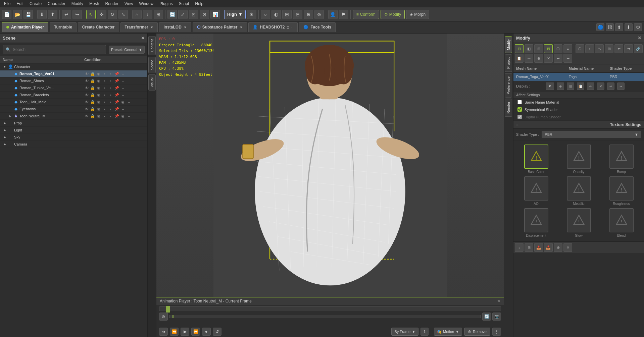  I want to click on menu-script: Script, so click(184, 4).